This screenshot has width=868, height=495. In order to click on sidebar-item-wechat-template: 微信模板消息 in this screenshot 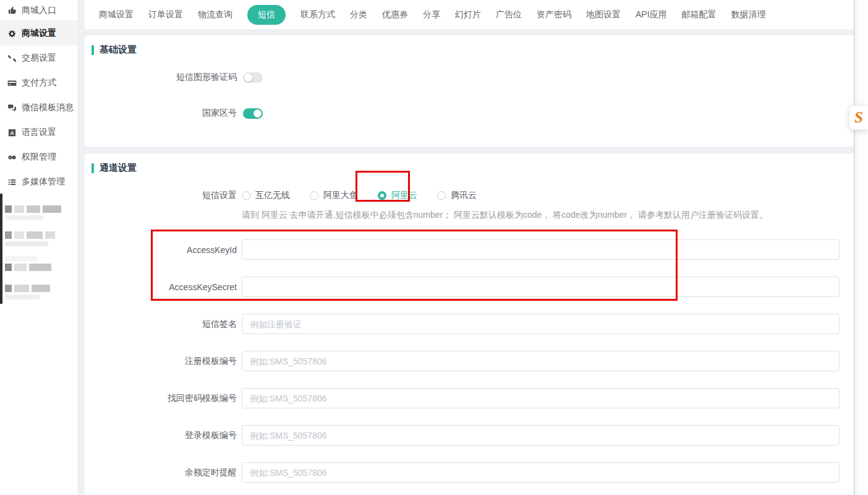, I will do `click(39, 108)`.